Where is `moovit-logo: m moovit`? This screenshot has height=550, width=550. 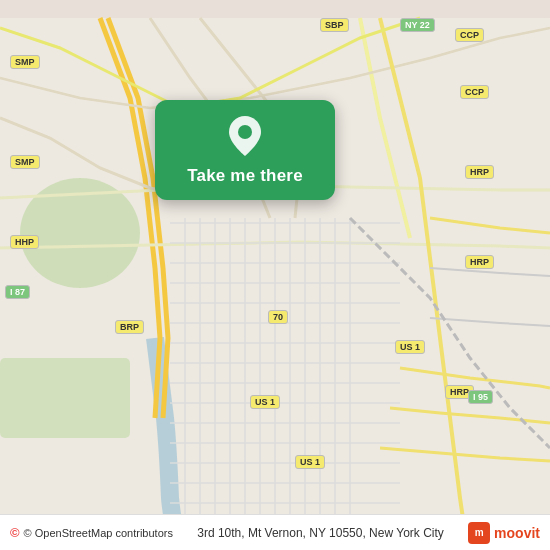 moovit-logo: m moovit is located at coordinates (504, 533).